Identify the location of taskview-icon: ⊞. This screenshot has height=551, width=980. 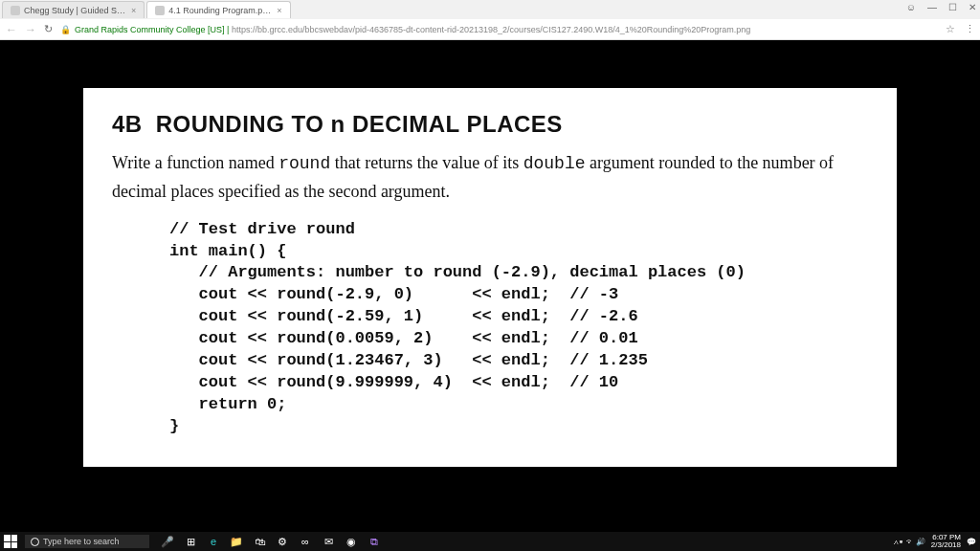
(190, 541).